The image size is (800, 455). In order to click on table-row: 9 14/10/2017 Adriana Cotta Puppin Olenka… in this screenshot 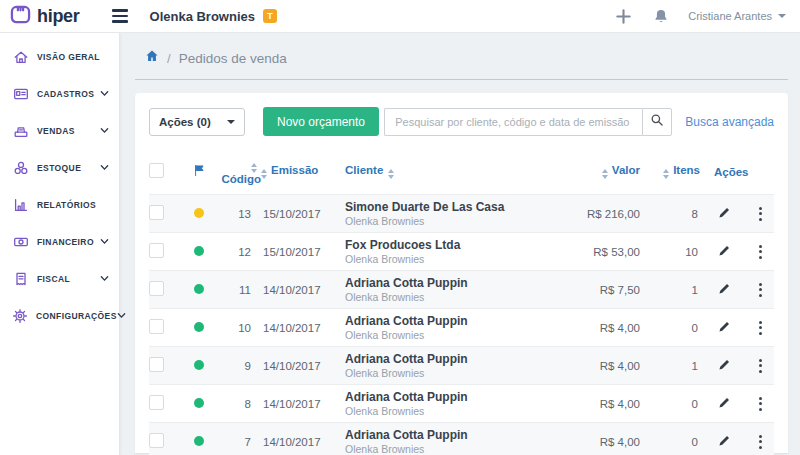, I will do `click(462, 366)`.